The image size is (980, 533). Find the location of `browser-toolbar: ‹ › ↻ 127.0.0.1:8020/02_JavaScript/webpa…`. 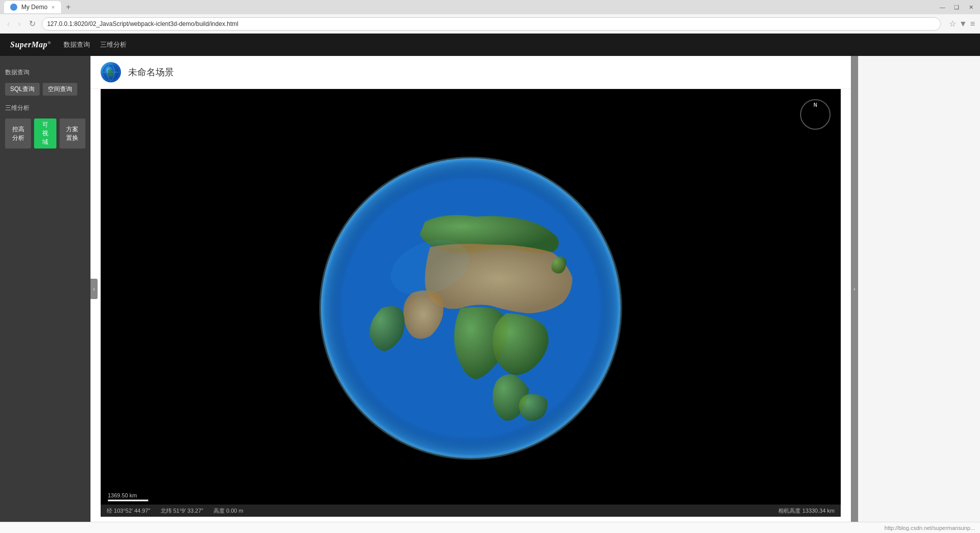

browser-toolbar: ‹ › ↻ 127.0.0.1:8020/02_JavaScript/webpa… is located at coordinates (490, 24).